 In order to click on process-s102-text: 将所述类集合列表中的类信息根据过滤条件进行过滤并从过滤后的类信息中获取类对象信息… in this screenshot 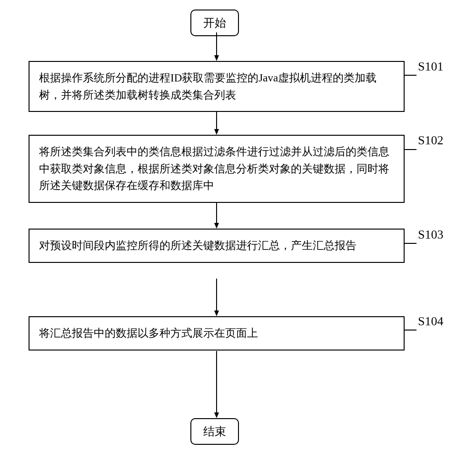, I will do `click(214, 169)`.